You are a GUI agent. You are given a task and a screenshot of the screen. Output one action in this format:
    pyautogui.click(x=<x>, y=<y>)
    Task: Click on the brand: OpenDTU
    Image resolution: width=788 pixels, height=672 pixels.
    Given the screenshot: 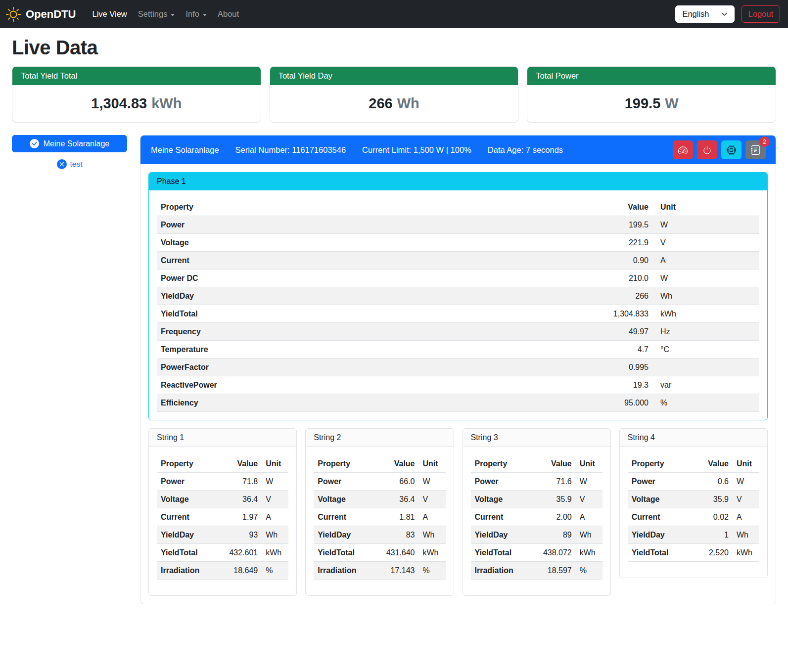 What is the action you would take?
    pyautogui.click(x=41, y=14)
    